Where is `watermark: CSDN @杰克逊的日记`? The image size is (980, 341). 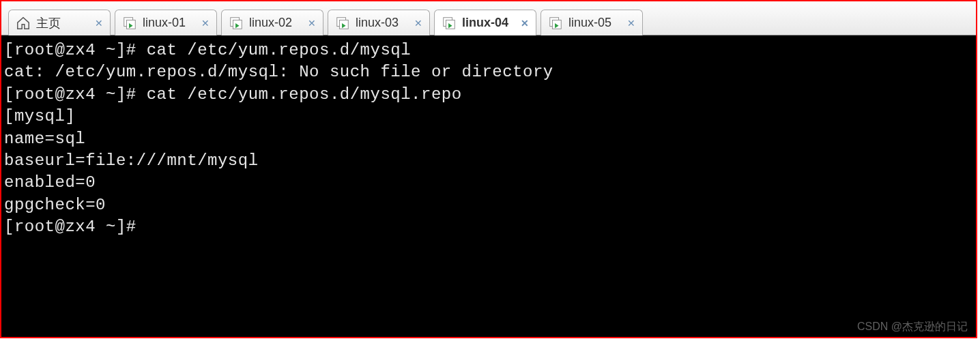
watermark: CSDN @杰克逊的日记 is located at coordinates (912, 327).